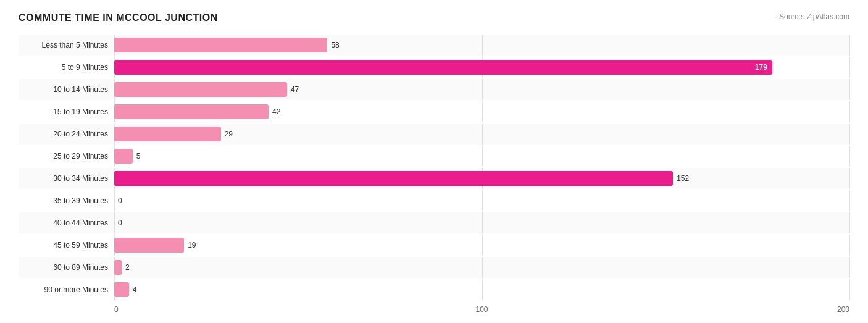 The height and width of the screenshot is (323, 868). Describe the element at coordinates (277, 112) in the screenshot. I see `bar-value: 42` at that location.